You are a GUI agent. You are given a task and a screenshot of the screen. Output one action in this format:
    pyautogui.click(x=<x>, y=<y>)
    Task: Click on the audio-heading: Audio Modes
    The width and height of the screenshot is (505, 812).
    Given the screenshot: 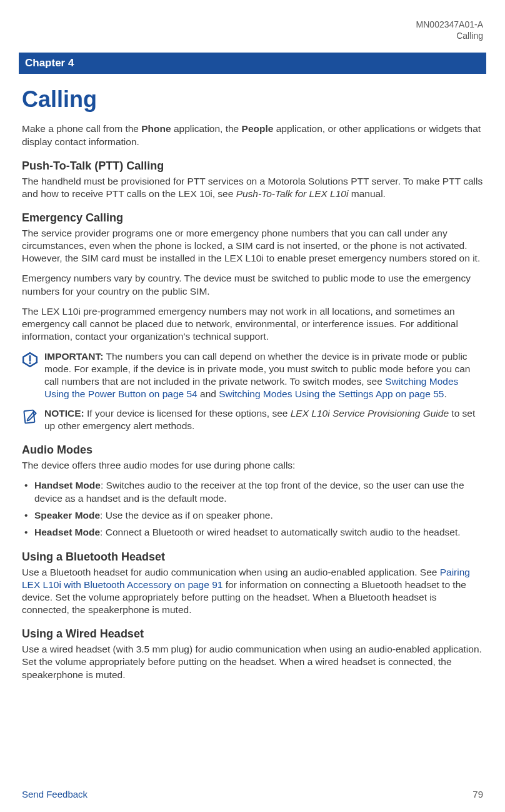 What is the action you would take?
    pyautogui.click(x=252, y=450)
    